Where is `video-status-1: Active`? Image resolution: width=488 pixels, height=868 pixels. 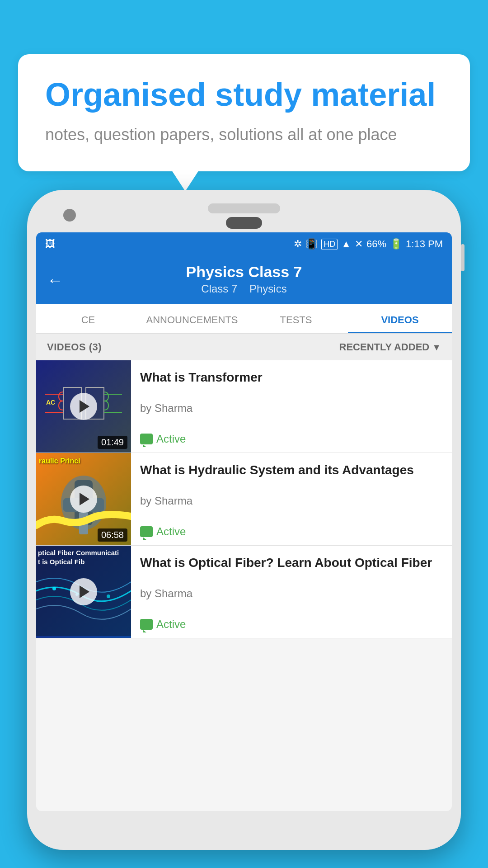
video-status-1: Active is located at coordinates (291, 439).